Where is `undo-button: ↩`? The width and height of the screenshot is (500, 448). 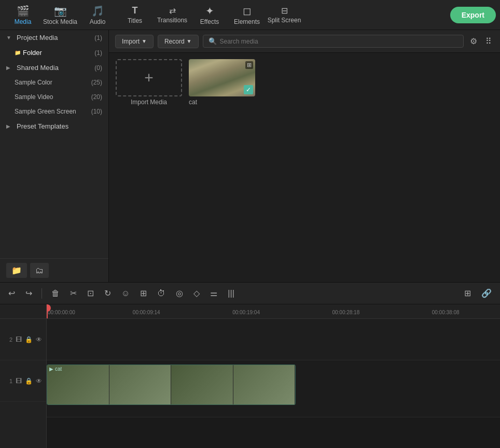 undo-button: ↩ is located at coordinates (11, 293).